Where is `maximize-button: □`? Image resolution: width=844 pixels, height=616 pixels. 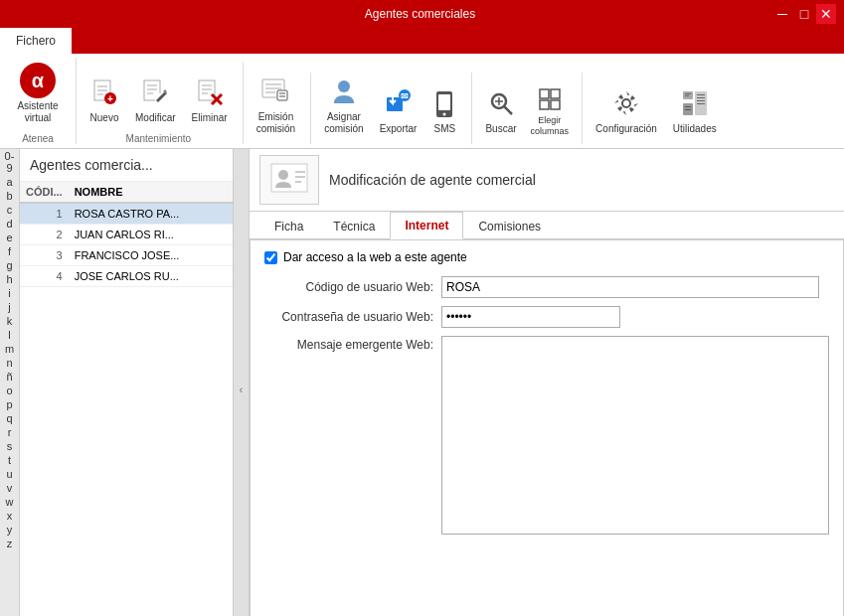
maximize-button: □ is located at coordinates (804, 14).